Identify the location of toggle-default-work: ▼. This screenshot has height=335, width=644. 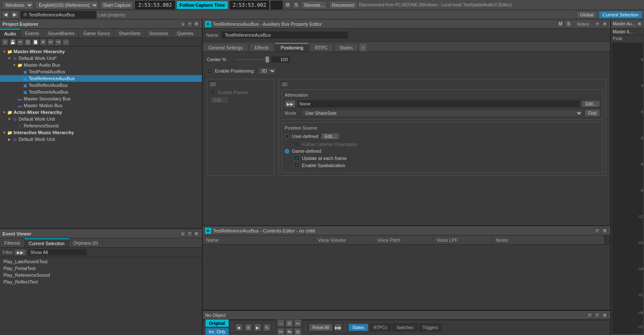
(9, 58).